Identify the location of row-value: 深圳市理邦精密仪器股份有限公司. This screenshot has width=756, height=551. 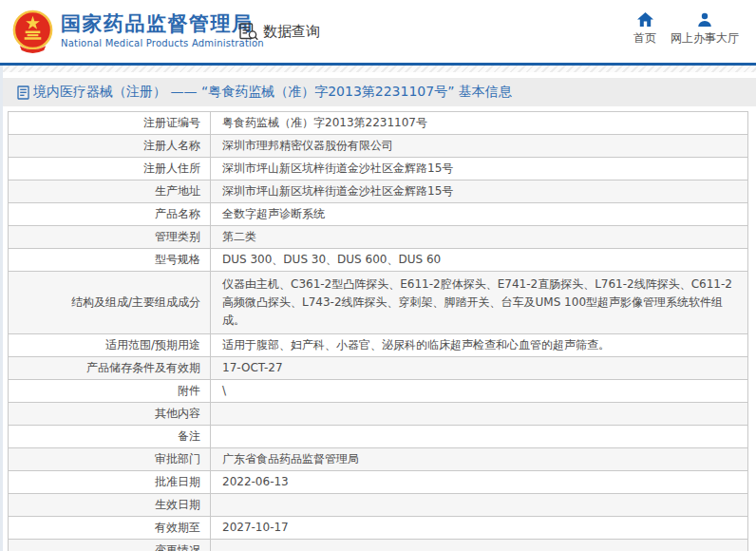
(479, 146).